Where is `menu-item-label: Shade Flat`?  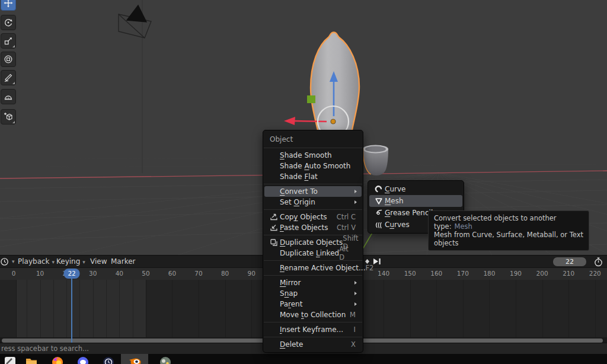 menu-item-label: Shade Flat is located at coordinates (321, 177).